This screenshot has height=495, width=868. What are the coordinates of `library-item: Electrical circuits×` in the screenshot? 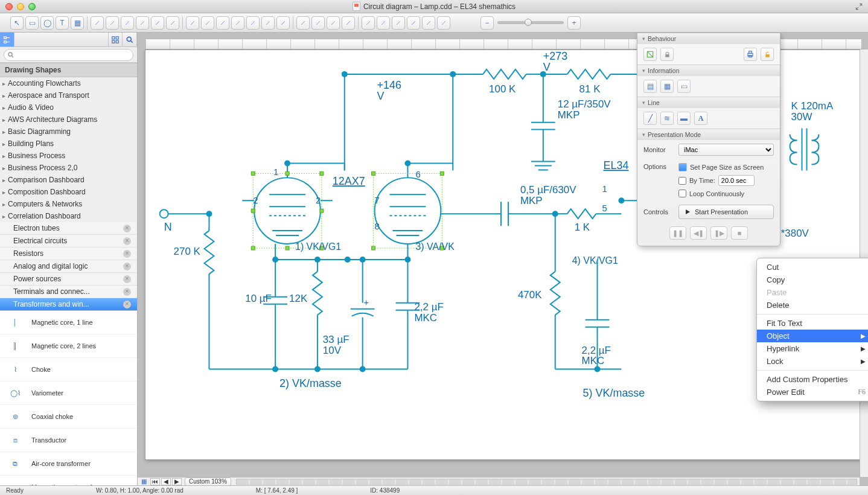 It's located at (69, 241).